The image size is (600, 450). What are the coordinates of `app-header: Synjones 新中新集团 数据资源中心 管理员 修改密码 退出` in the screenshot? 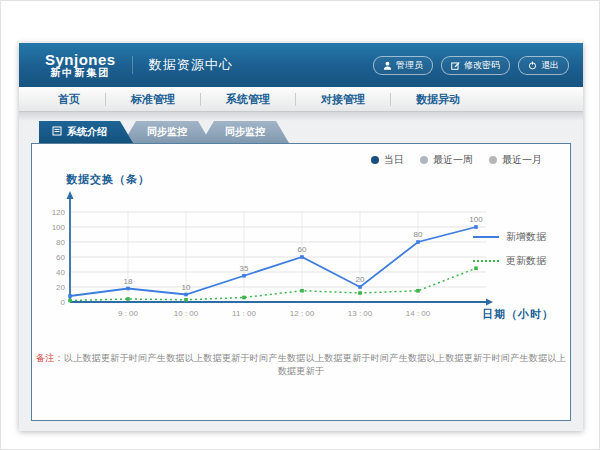 It's located at (301, 65).